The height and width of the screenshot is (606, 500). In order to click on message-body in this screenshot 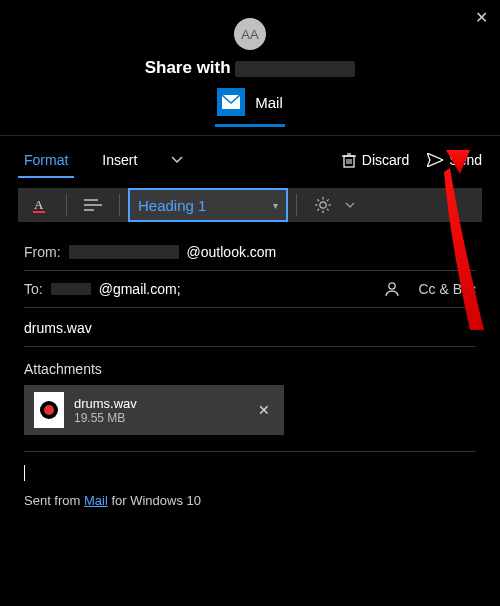, I will do `click(250, 466)`.